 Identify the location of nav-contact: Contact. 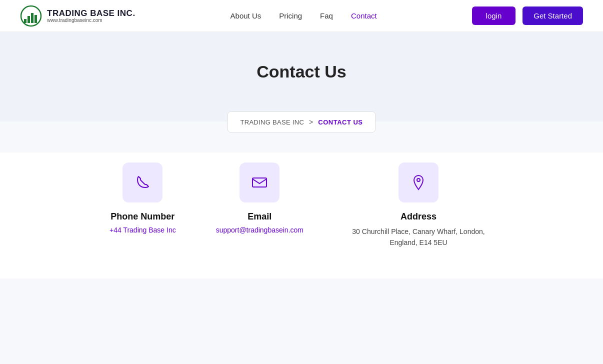
(364, 16).